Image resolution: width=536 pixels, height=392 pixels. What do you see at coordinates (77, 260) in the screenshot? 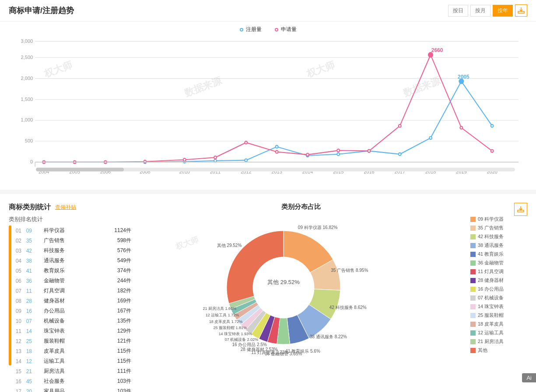
I see `cat-name: 通讯服务` at bounding box center [77, 260].